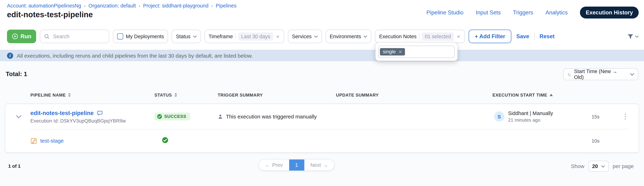 Image resolution: width=644 pixels, height=186 pixels. I want to click on toolbar: Run My Deployments Status Timeframe Last…, so click(323, 36).